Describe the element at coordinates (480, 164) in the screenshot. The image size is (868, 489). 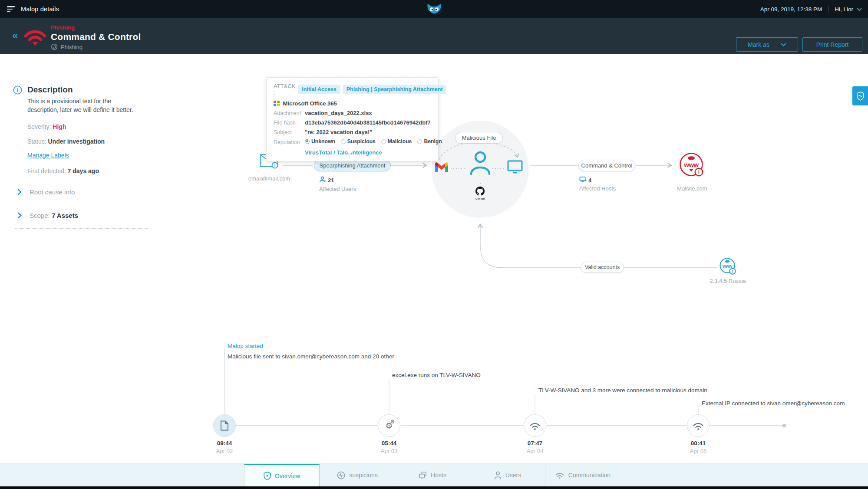
I see `user-person-icon` at that location.